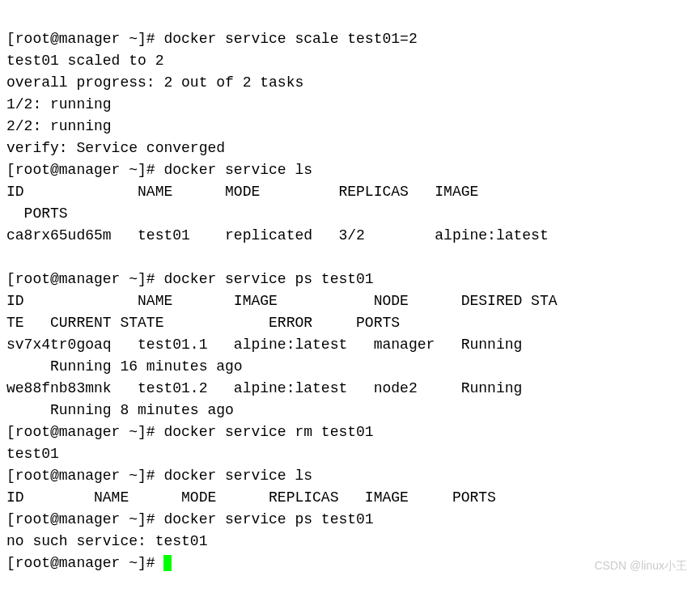  Describe the element at coordinates (32, 454) in the screenshot. I see `output-line: test01` at that location.